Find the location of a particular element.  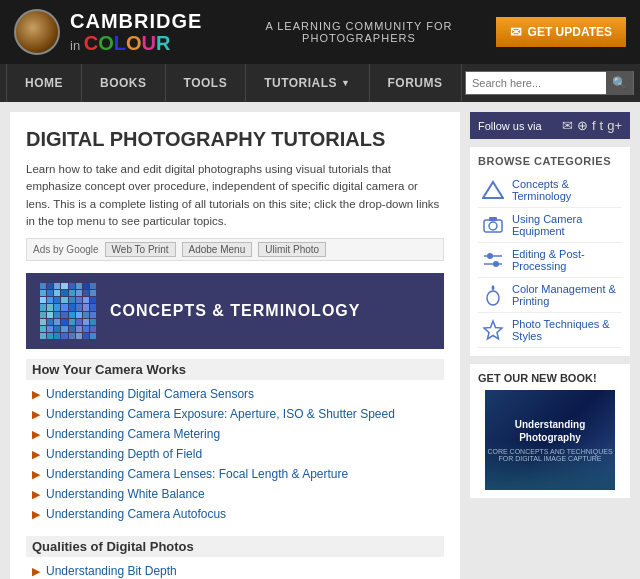

logo-area: CAMBRIDGE in COLOUR is located at coordinates (108, 32).